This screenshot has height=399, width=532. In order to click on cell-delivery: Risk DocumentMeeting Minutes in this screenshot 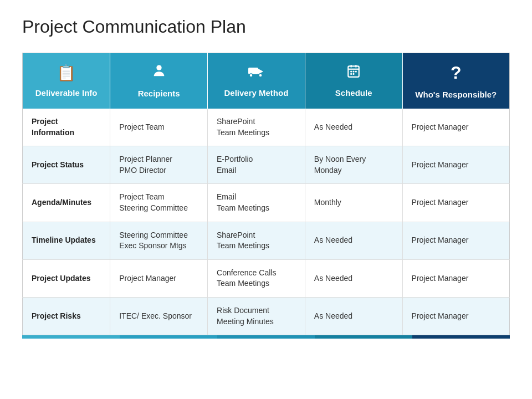, I will do `click(257, 316)`.